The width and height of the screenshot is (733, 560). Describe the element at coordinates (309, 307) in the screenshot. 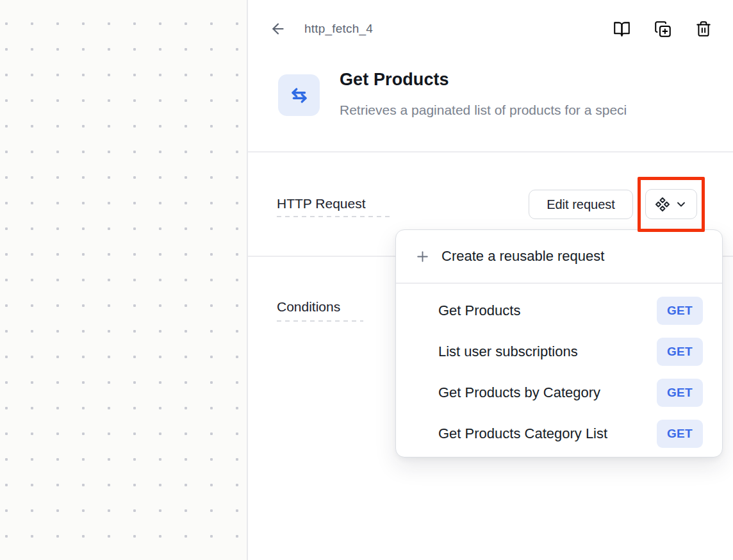

I see `conditions-label: Conditions` at that location.